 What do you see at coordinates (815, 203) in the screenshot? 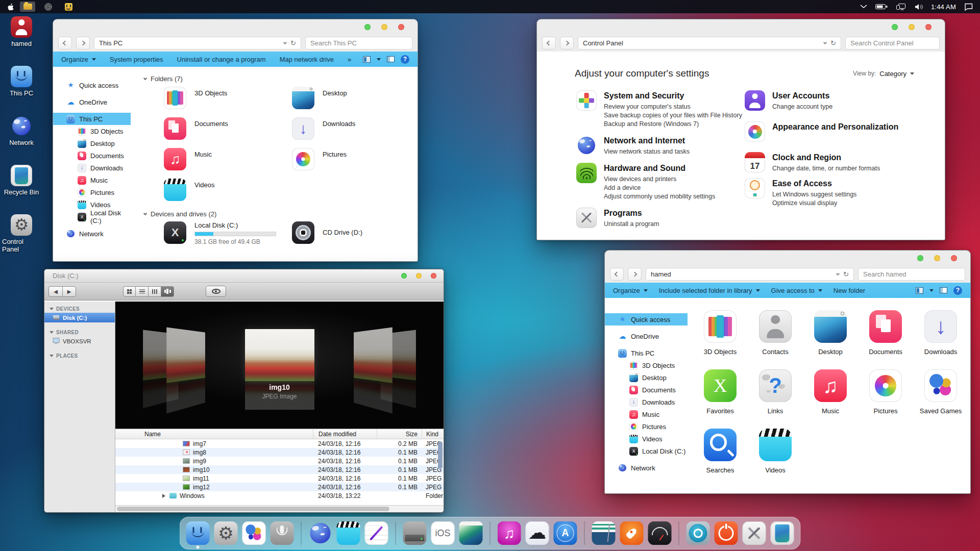
I see `control-panel-task-link: Optimize visual display` at bounding box center [815, 203].